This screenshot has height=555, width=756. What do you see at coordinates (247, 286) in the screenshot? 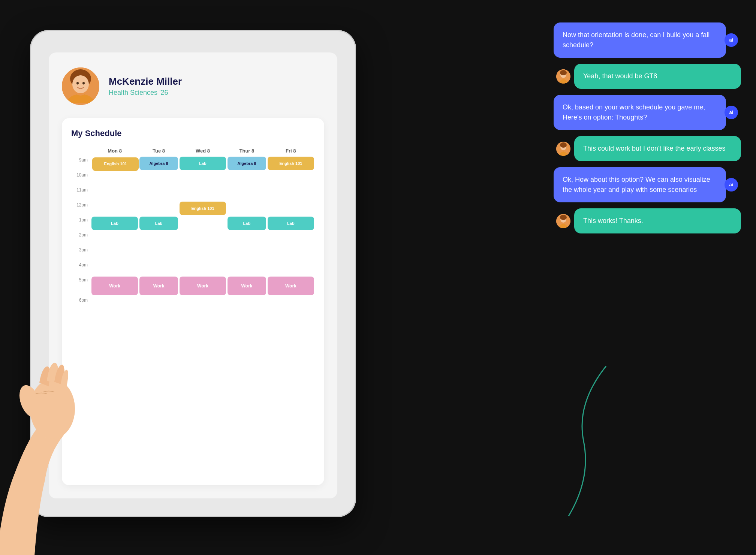
I see `work-thur: Work` at bounding box center [247, 286].